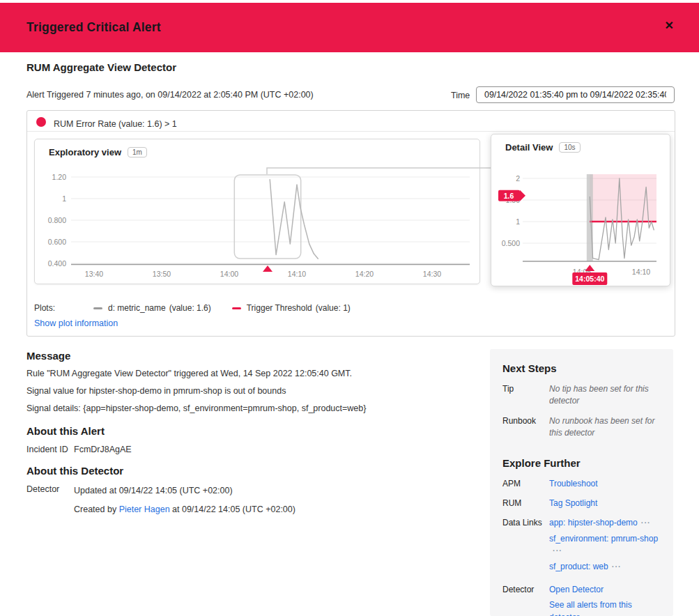 The image size is (699, 616). What do you see at coordinates (525, 484) in the screenshot?
I see `apm-label: APM` at bounding box center [525, 484].